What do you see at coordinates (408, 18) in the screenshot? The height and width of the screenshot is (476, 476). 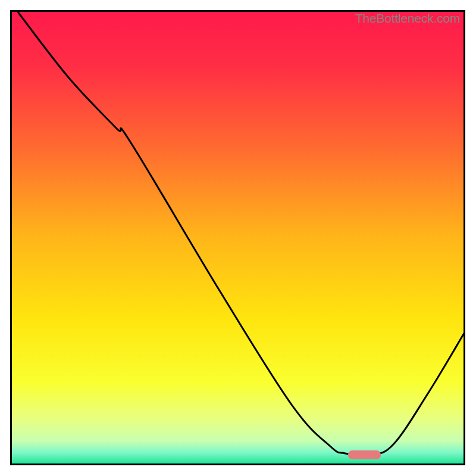 I see `watermark-text: TheBottleneck.com` at bounding box center [408, 18].